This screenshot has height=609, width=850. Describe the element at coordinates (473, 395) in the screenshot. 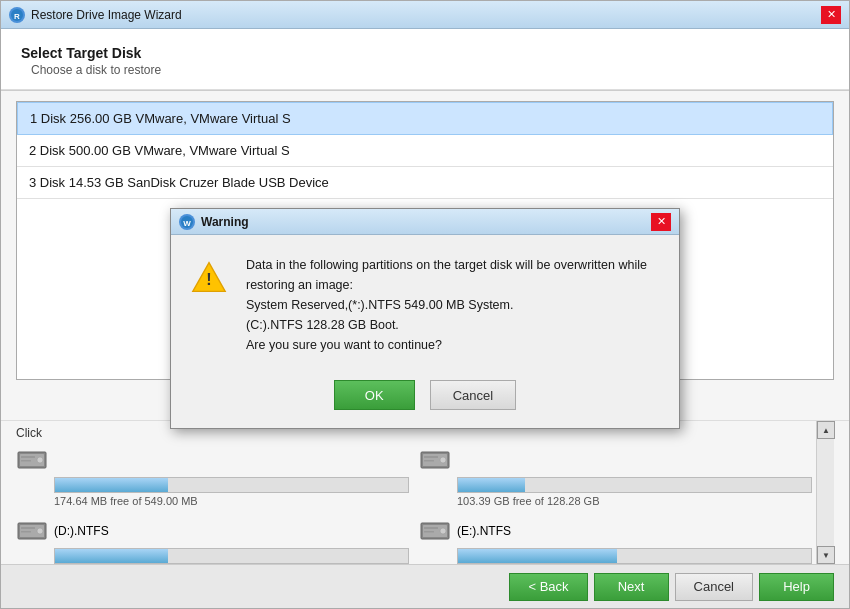

I see `dialog-cancel-button: Cancel` at that location.